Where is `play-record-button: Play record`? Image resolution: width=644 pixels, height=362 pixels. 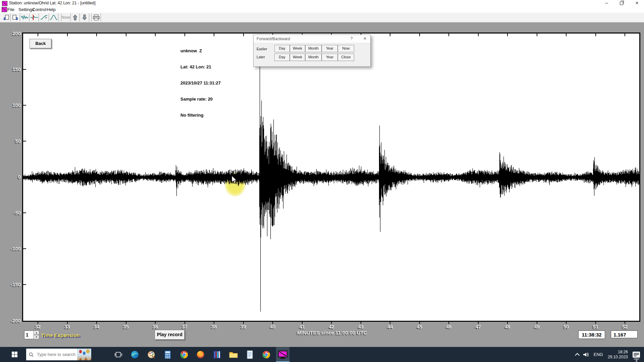 play-record-button: Play record is located at coordinates (170, 335).